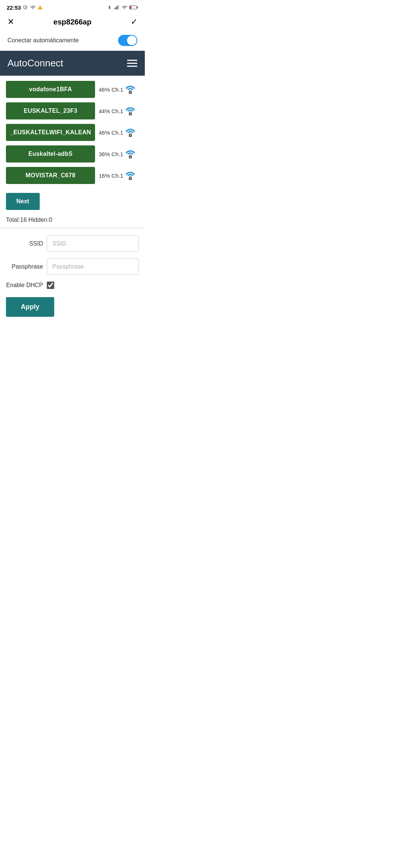  What do you see at coordinates (72, 111) in the screenshot?
I see `network-item: EUSKALTEL_23F344% Ch.1` at bounding box center [72, 111].